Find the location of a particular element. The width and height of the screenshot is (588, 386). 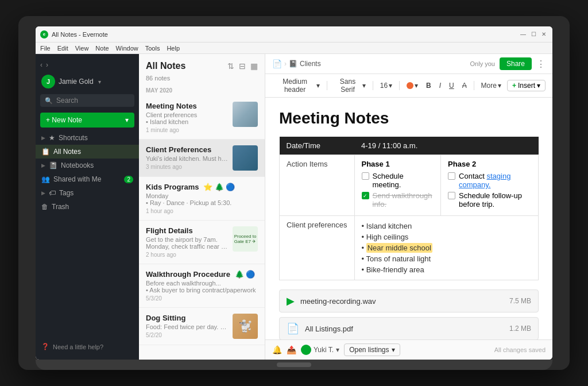

sidebar-item-label: All Notes is located at coordinates (67, 152).